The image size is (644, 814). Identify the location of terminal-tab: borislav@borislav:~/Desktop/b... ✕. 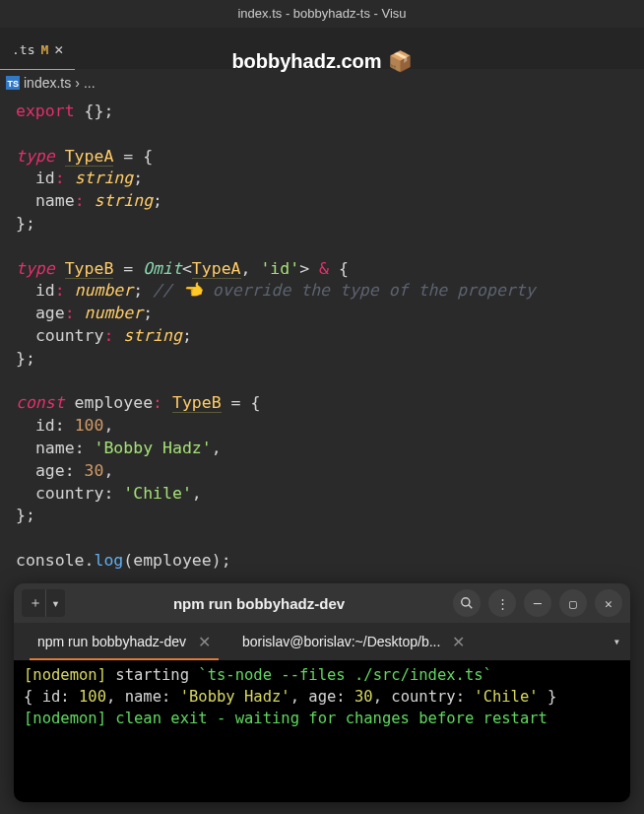
(354, 642).